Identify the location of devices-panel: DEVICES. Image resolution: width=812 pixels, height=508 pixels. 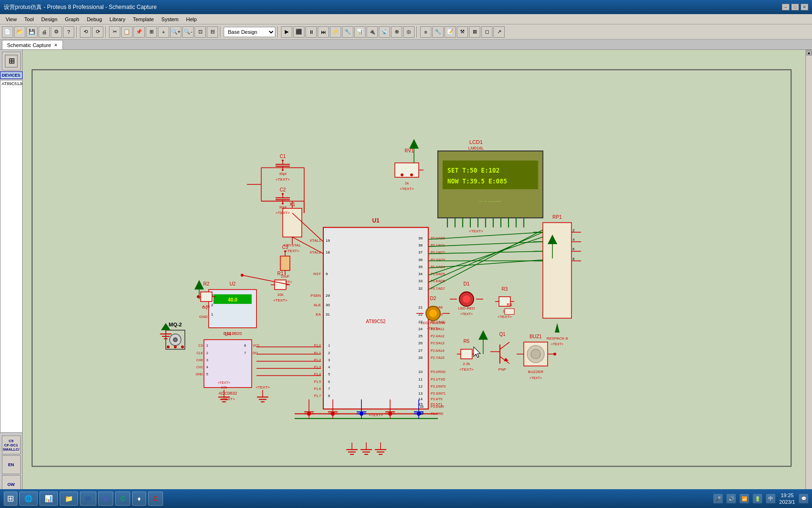
(11, 75).